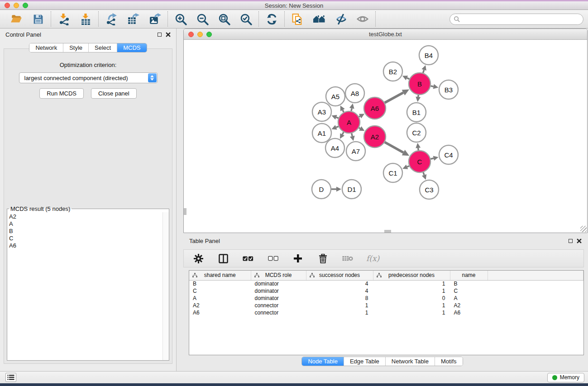 The image size is (588, 386). What do you see at coordinates (198, 258) in the screenshot?
I see `table-settings-button` at bounding box center [198, 258].